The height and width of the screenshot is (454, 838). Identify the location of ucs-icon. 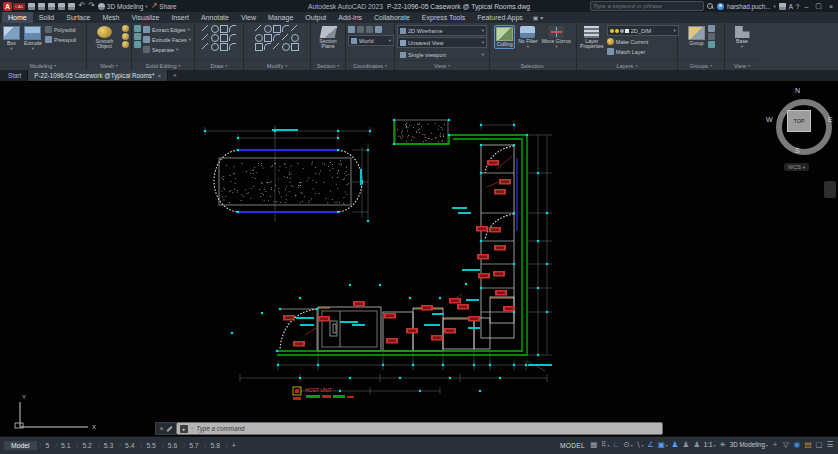
(352, 30).